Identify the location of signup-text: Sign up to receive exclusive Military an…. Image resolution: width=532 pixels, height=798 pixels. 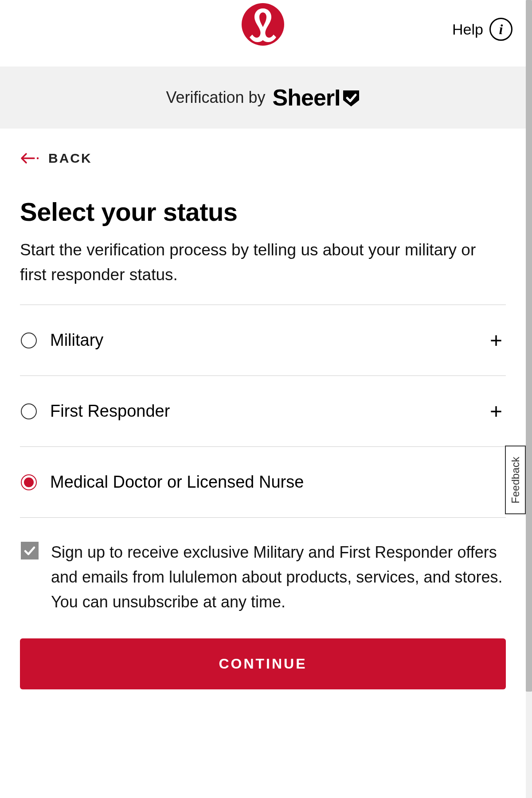
(278, 577).